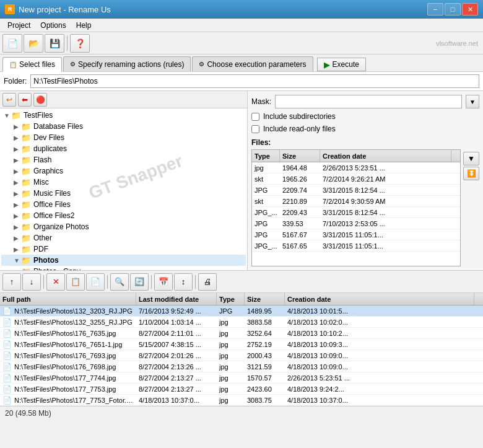  I want to click on bottom-list-row: 📄N:\TestFiles\Photos\176_7693.jpg8/27/20…, so click(242, 356).